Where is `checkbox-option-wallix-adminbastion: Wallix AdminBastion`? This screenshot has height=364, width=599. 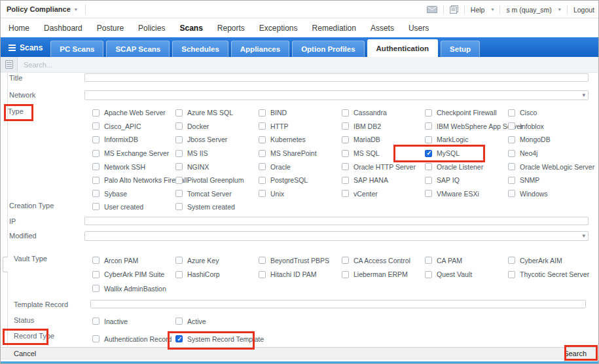 checkbox-option-wallix-adminbastion: Wallix AdminBastion is located at coordinates (126, 289).